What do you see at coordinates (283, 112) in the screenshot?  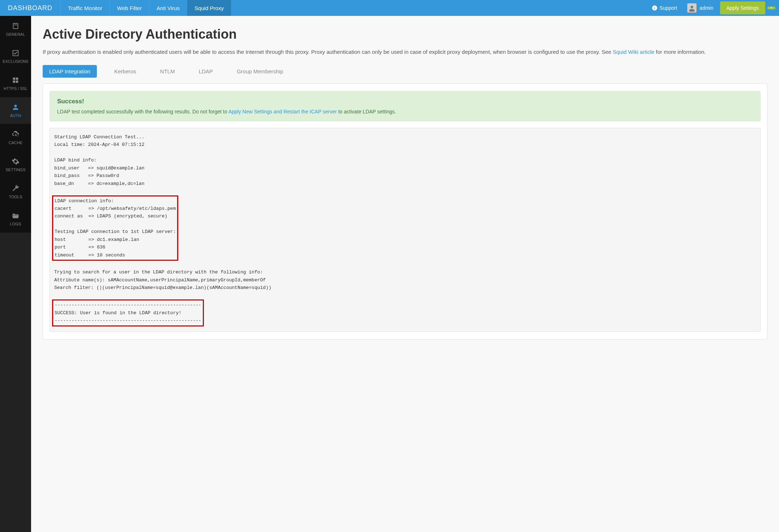 I see `apply-restart-link: Apply New Settings and Restart the ICAP …` at bounding box center [283, 112].